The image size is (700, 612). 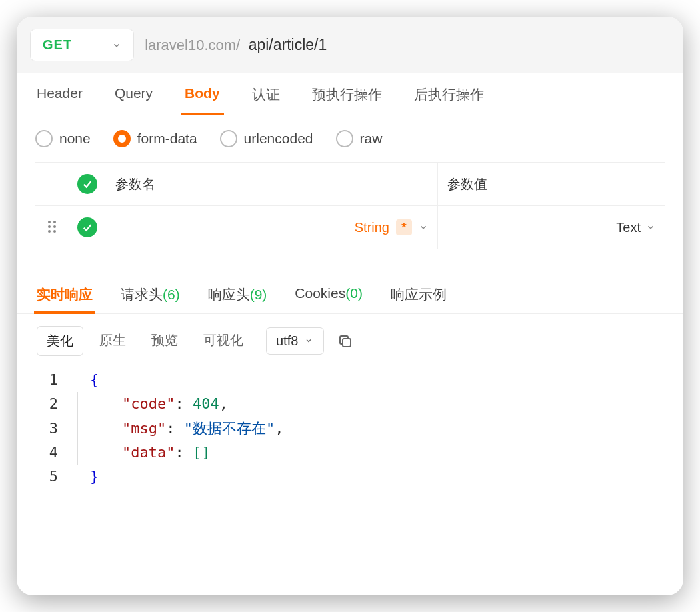 I want to click on body-type-urlencoded: urlencoded, so click(x=267, y=139).